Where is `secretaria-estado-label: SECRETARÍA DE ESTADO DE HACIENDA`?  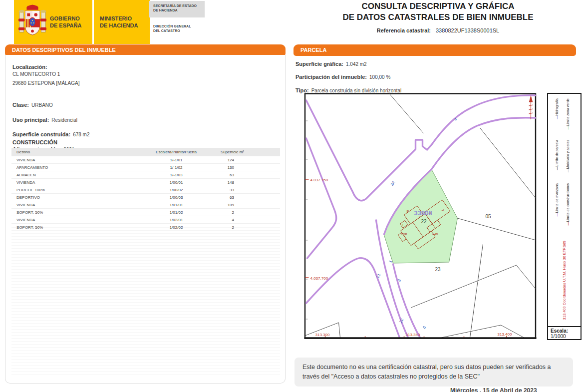
secretaria-estado-label: SECRETARÍA DE ESTADO DE HACIENDA is located at coordinates (177, 9).